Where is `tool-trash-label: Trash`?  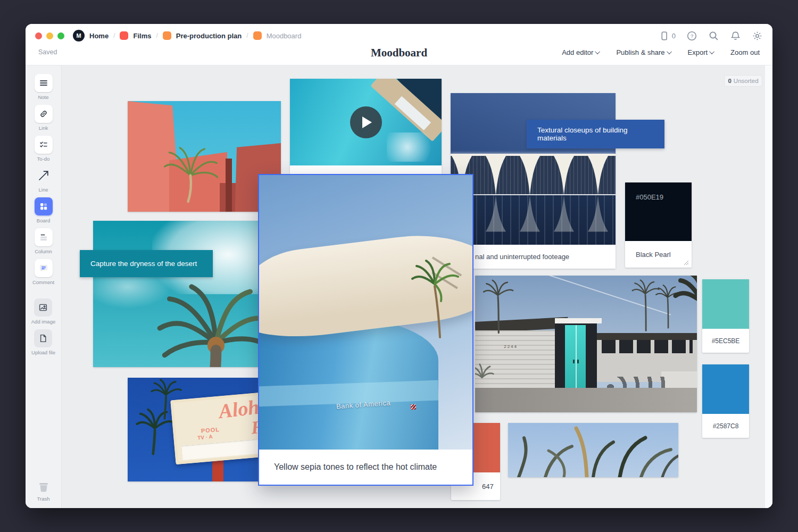
tool-trash-label: Trash is located at coordinates (44, 499).